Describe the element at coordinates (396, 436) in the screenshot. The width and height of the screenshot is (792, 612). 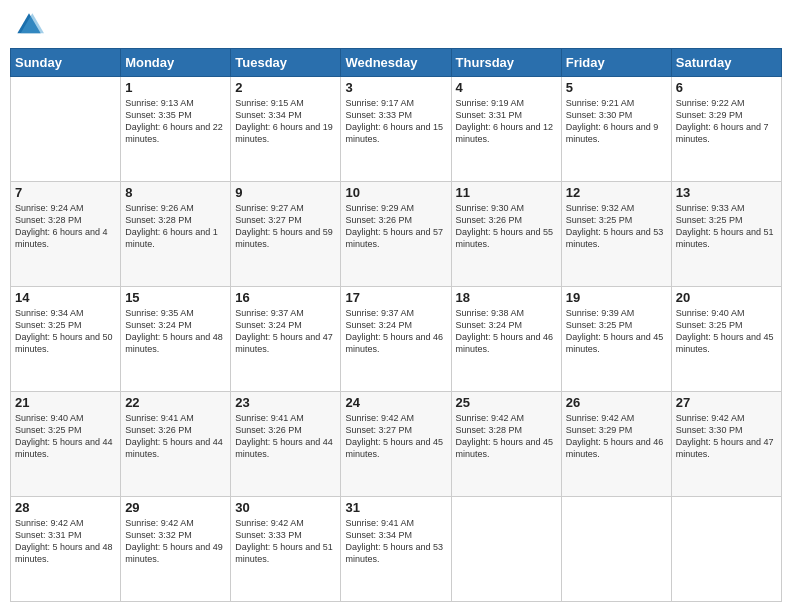
I see `day-info: Sunrise: 9:42 AM Sunset: 3:27 PM Dayligh…` at that location.